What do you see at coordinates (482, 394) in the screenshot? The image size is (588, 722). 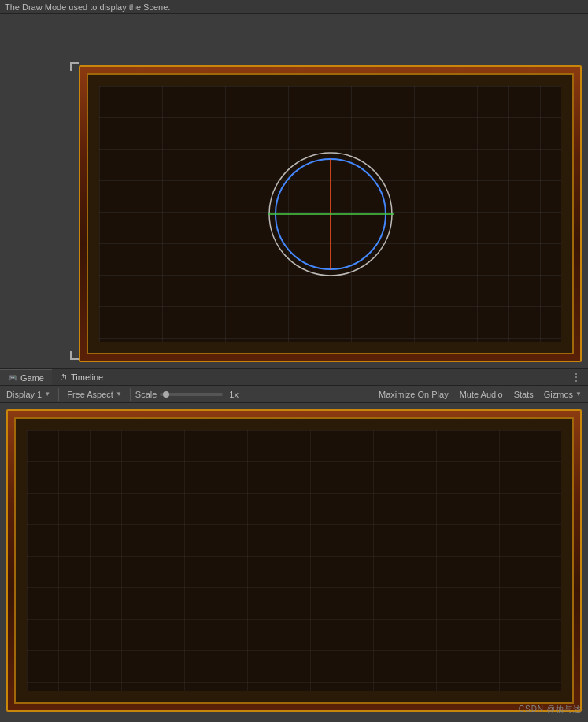 I see `mute-audio-button: Mute Audio` at bounding box center [482, 394].